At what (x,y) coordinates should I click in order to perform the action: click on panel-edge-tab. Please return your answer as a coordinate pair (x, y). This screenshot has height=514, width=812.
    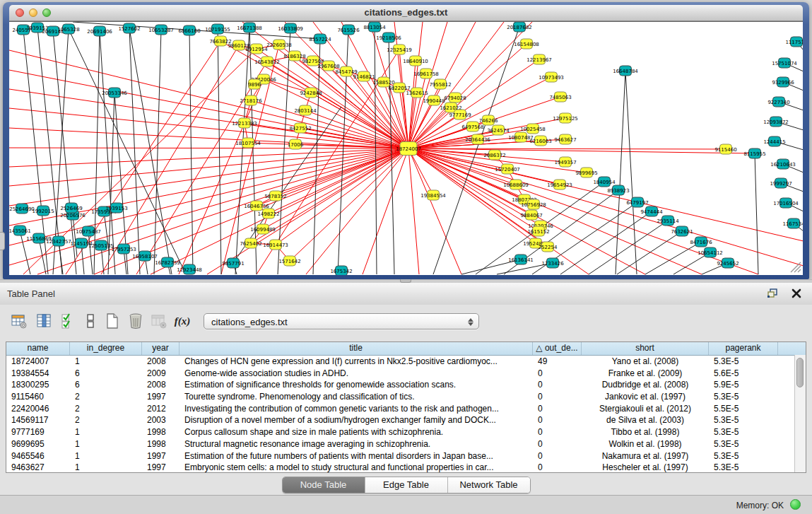
    Looking at the image, I should click on (3, 241).